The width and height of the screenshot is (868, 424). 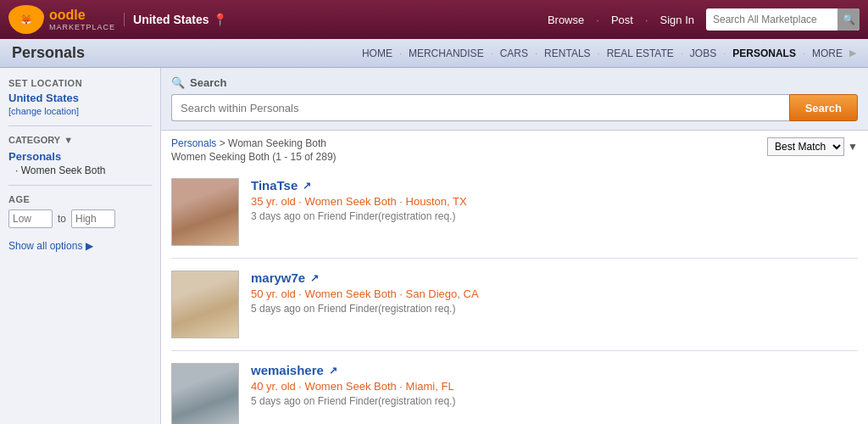 I want to click on age-high-input, so click(x=93, y=219).